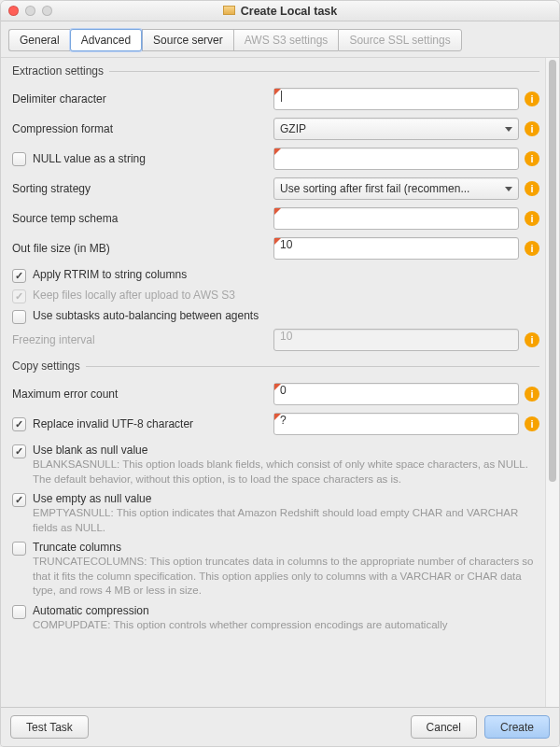 The height and width of the screenshot is (747, 560). I want to click on select-sorting: Use sorting after first fail (recommen..…, so click(396, 189).